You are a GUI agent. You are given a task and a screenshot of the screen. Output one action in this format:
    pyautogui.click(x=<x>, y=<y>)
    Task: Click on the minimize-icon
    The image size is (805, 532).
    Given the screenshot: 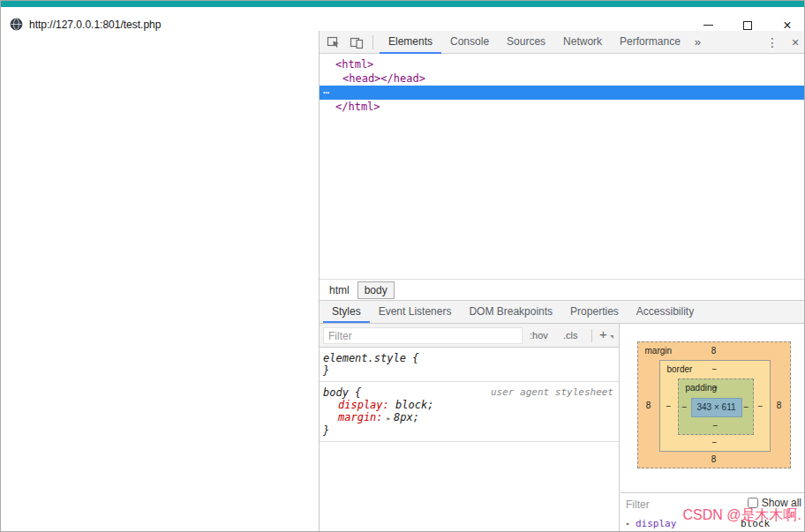 What is the action you would take?
    pyautogui.click(x=708, y=25)
    